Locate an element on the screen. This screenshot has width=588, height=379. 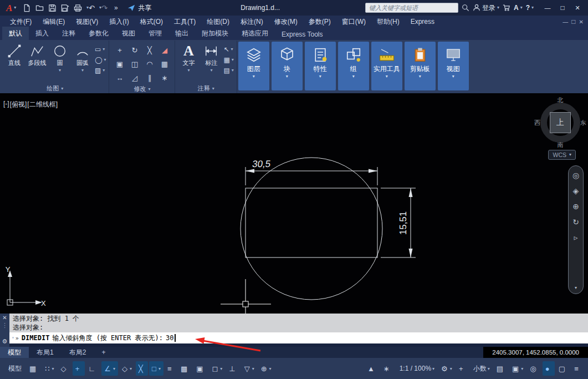
selection-cycling-toggle: ▣ is located at coordinates (201, 368).